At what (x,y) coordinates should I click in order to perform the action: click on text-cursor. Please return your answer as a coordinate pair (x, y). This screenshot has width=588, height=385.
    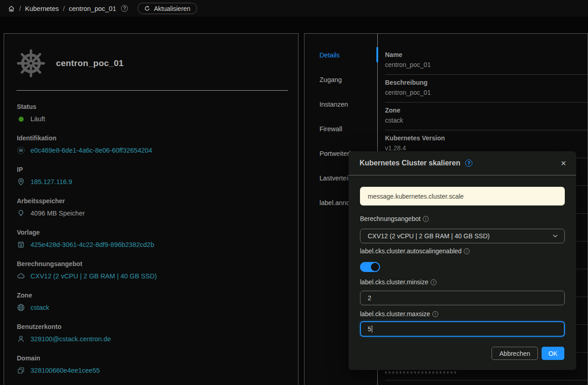
    Looking at the image, I should click on (372, 329).